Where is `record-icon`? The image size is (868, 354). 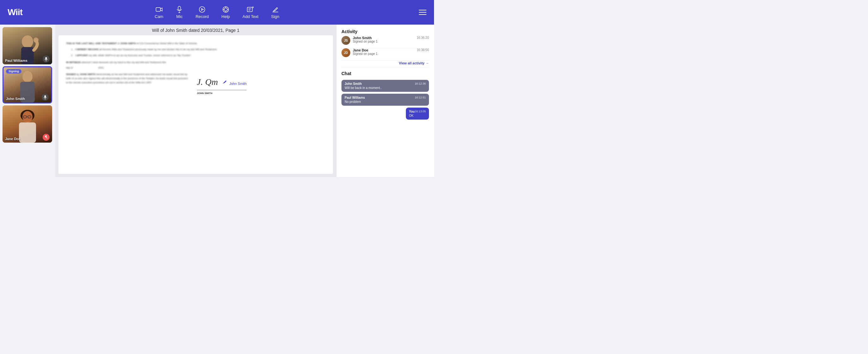 record-icon is located at coordinates (202, 9).